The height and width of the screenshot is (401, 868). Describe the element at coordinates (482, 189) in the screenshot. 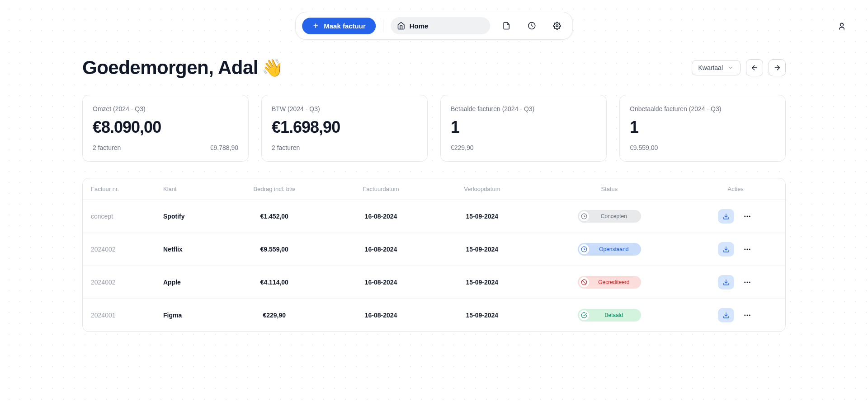

I see `th-verloopdatum: Verloopdatum` at that location.